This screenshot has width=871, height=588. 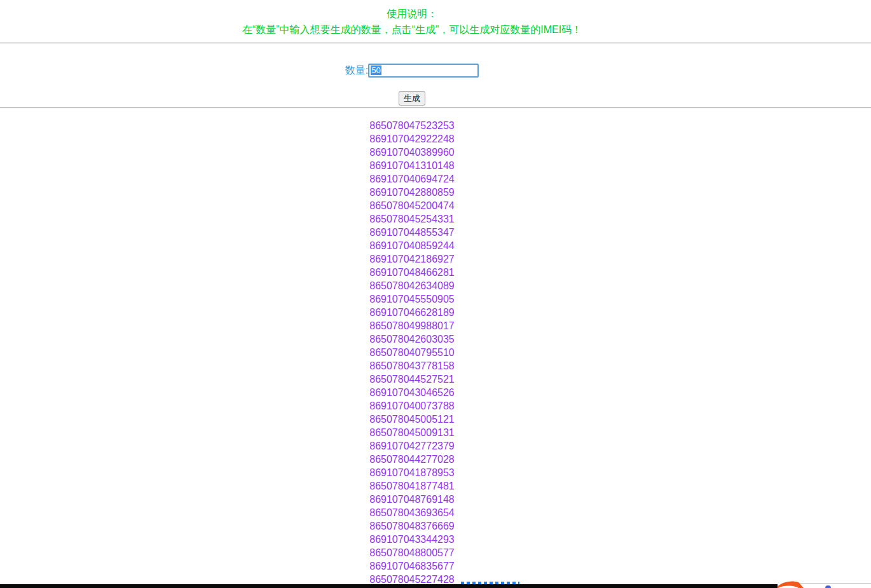 I want to click on imei-link: 865078047523253, so click(x=412, y=126).